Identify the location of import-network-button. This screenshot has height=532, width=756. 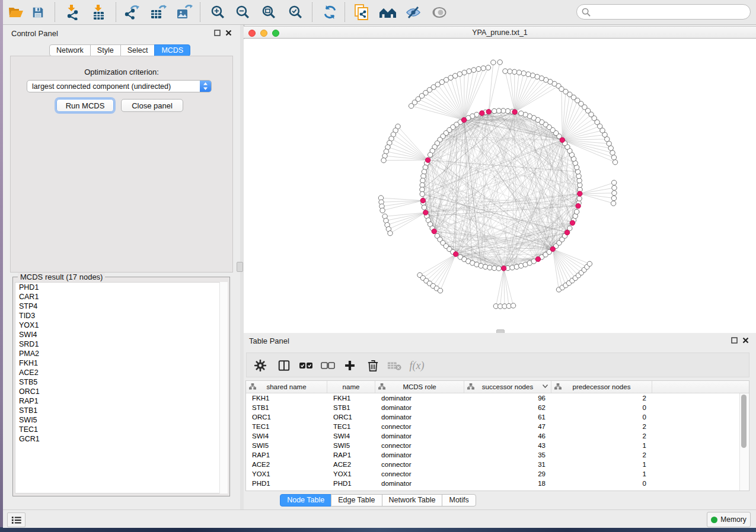
(72, 12).